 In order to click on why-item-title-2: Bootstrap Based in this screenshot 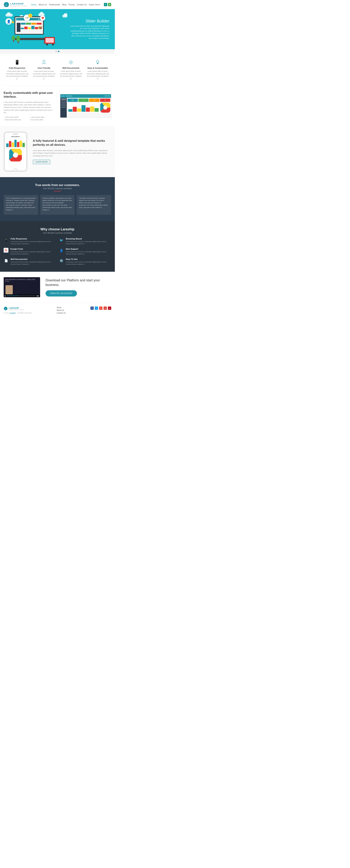, I will do `click(88, 239)`.